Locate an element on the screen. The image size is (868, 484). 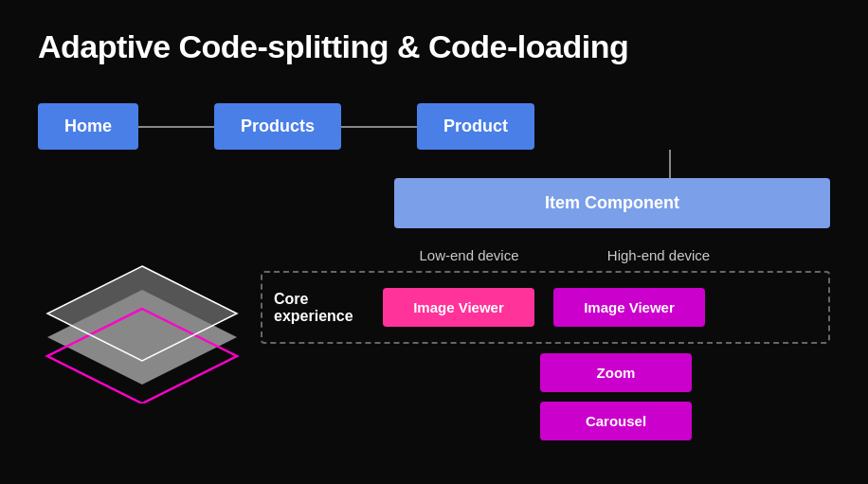
core-label: Core experience is located at coordinates (328, 308).